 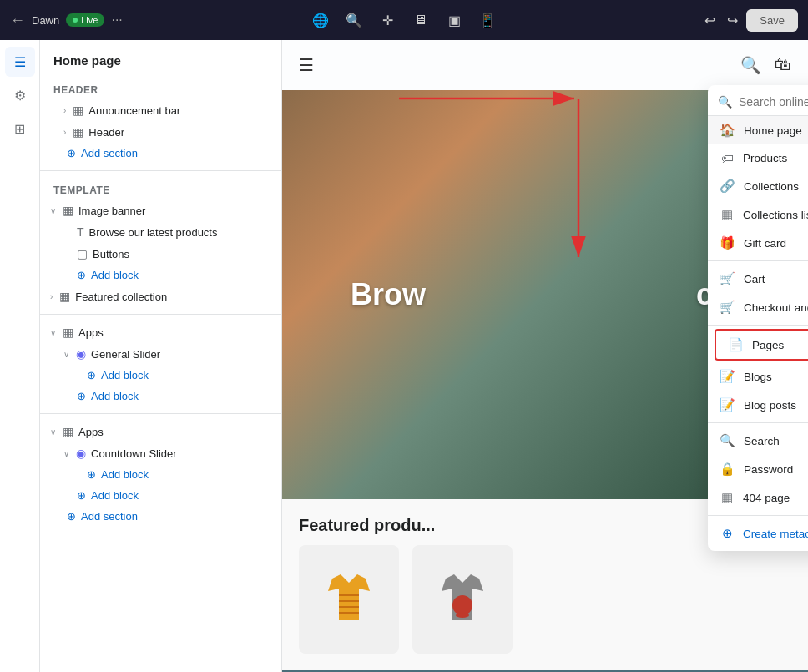 What do you see at coordinates (758, 215) in the screenshot?
I see `dropdown-item-collections-list: ▦ Collections list` at bounding box center [758, 215].